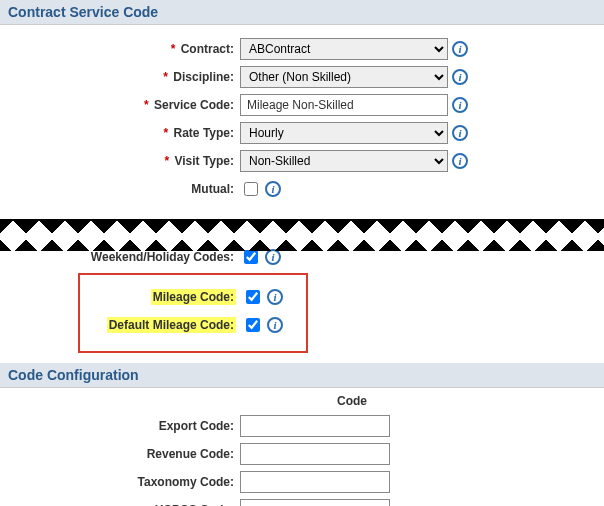 The image size is (604, 506). I want to click on row-hcpcs-code: HCPCS Code:, so click(302, 502).